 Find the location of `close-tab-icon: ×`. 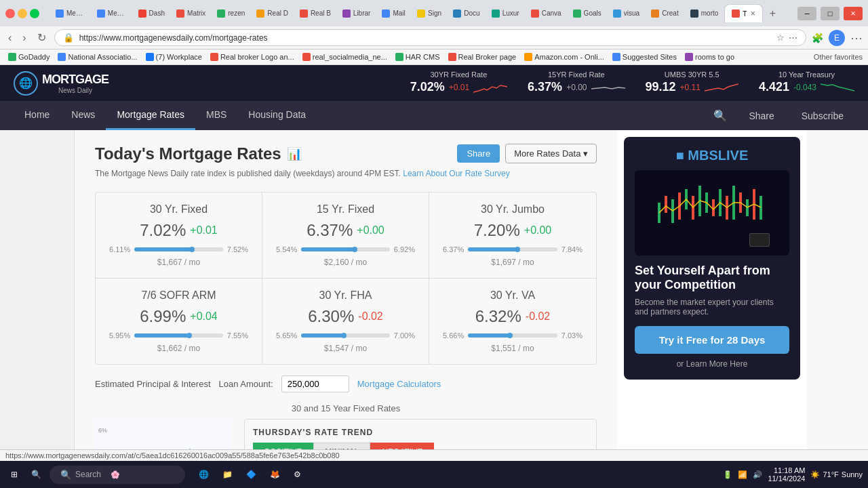

close-tab-icon: × is located at coordinates (753, 14).